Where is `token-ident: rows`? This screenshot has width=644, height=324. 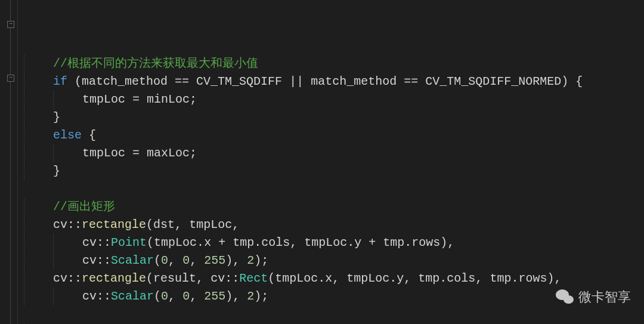 token-ident: rows is located at coordinates (532, 278).